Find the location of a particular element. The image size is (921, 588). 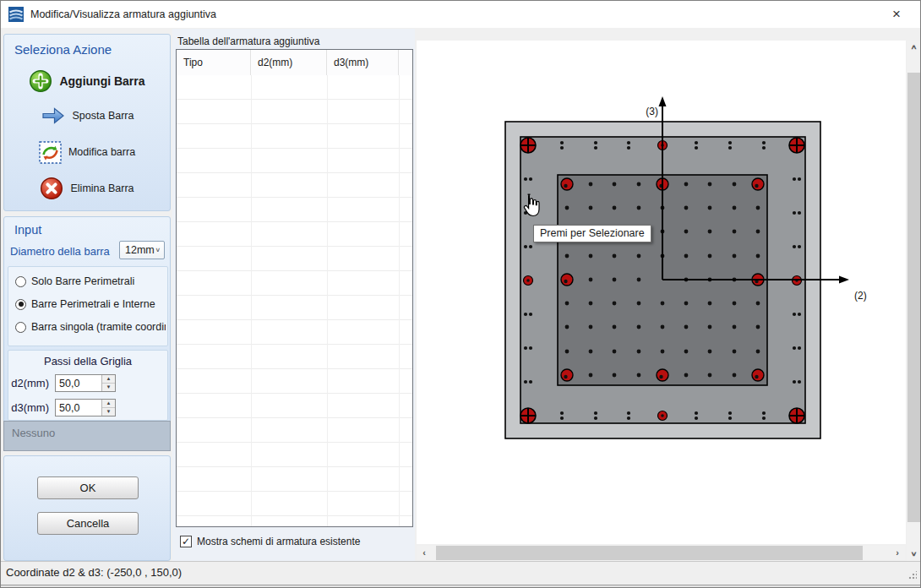

show-existing-row: ✓ Mostra schemi di armatura esistente is located at coordinates (270, 542).